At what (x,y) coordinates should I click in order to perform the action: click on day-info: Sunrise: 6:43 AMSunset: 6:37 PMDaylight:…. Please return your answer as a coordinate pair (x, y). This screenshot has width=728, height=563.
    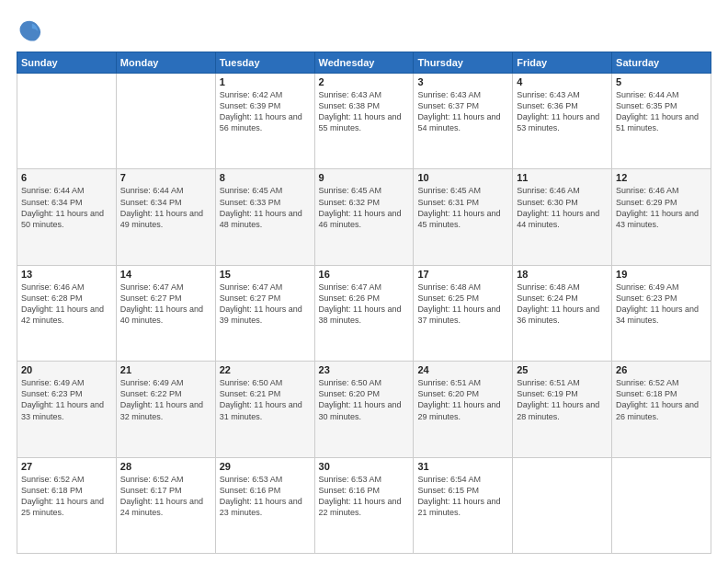
    Looking at the image, I should click on (463, 112).